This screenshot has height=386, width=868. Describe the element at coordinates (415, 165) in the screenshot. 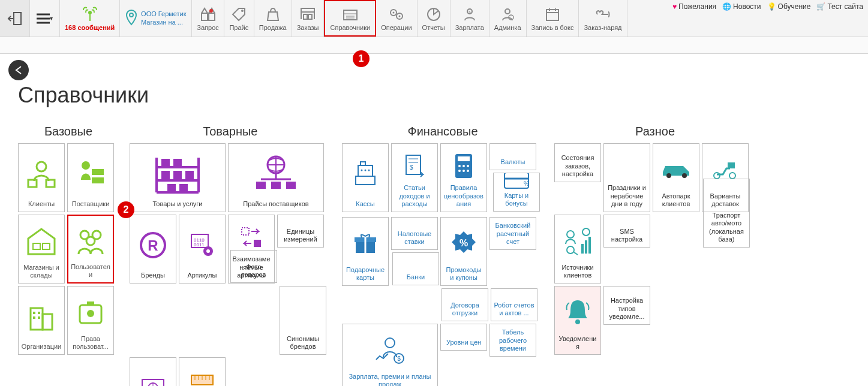

I see `doc-money-icon: $` at that location.